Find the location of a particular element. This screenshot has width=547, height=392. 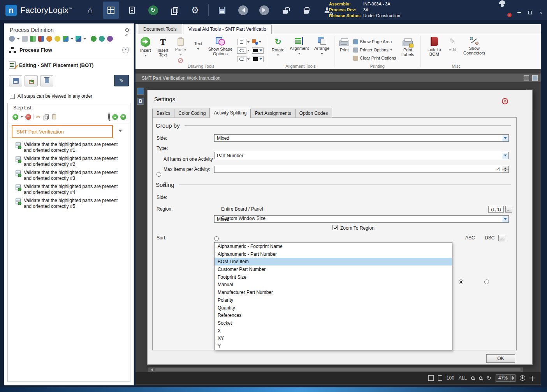

collapse-button is located at coordinates (125, 50).